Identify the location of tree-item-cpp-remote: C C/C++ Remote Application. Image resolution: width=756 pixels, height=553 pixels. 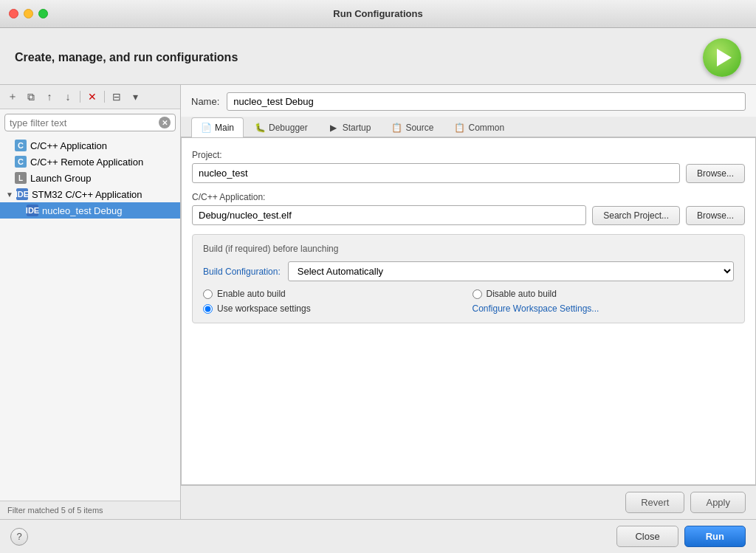
(90, 162).